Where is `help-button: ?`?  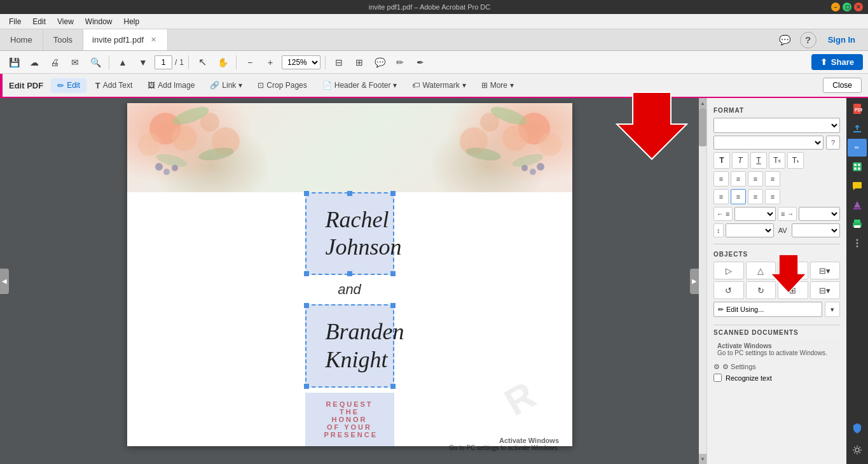
help-button: ? is located at coordinates (808, 40).